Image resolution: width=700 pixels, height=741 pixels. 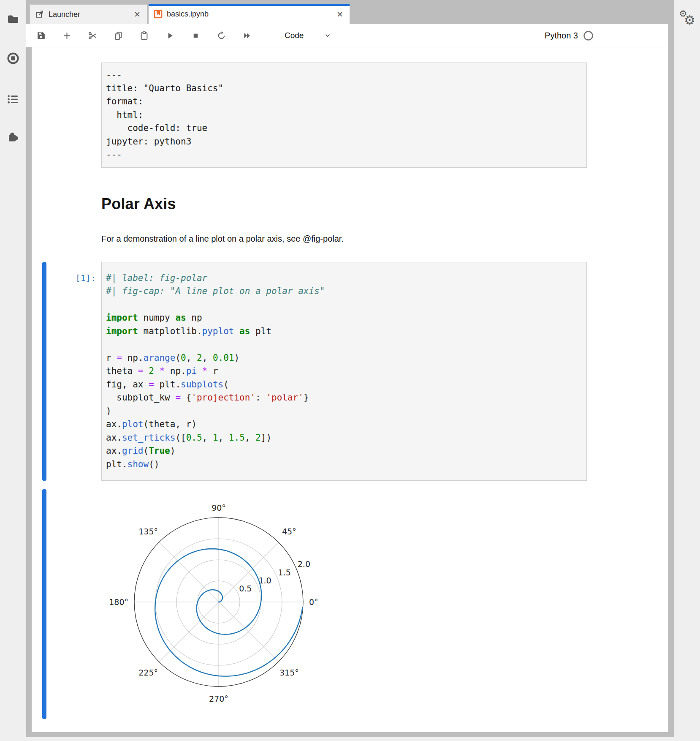 What do you see at coordinates (196, 35) in the screenshot?
I see `stop-icon` at bounding box center [196, 35].